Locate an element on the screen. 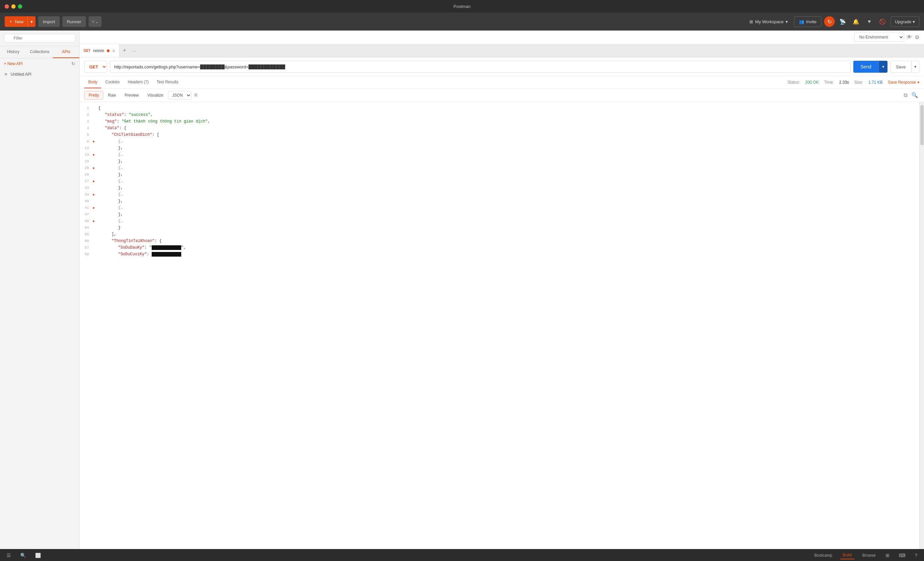  search-bottom-button: 🔍 is located at coordinates (23, 555).